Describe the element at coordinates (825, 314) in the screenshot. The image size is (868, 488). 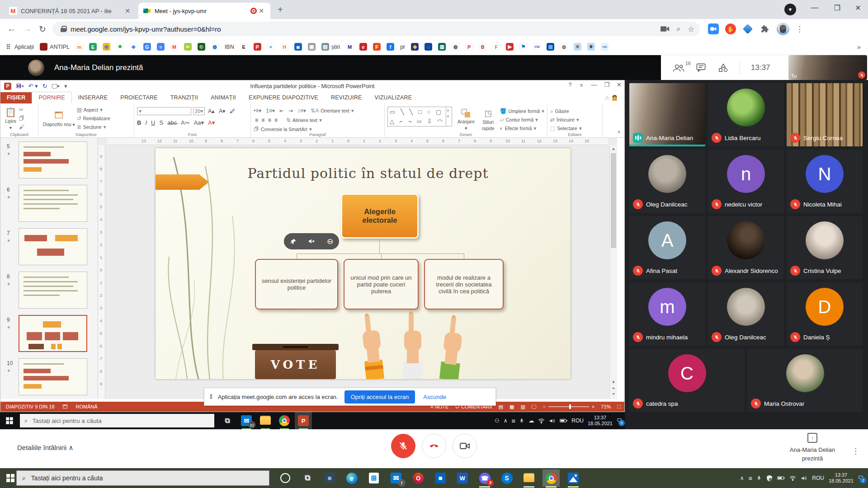
I see `participant-tile: DDaniela Ș` at that location.